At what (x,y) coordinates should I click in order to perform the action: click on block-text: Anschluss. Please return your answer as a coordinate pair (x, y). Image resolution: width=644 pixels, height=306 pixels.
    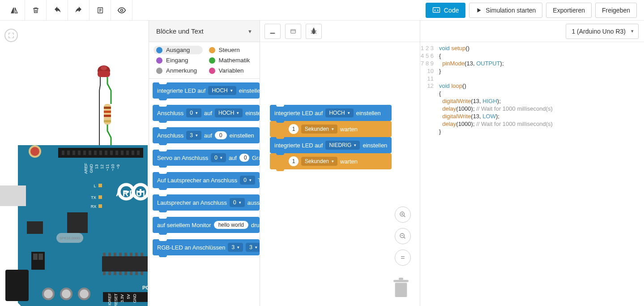
    Looking at the image, I should click on (170, 113).